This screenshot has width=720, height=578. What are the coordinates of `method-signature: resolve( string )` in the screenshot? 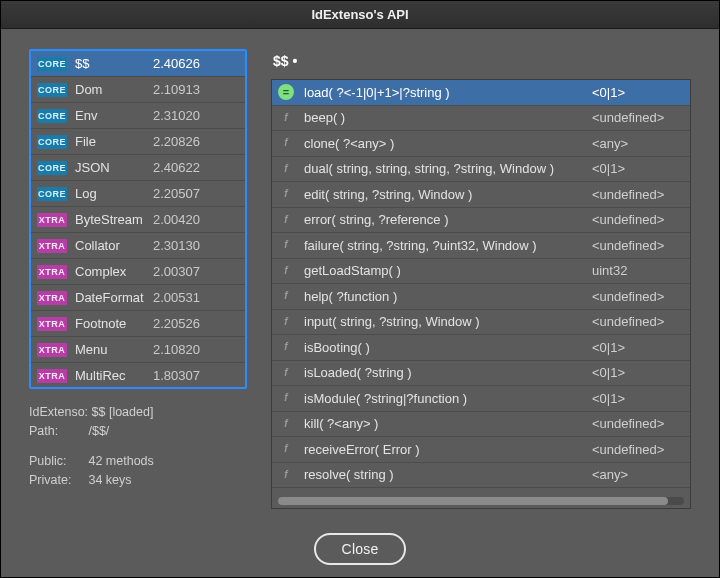 It's located at (448, 474).